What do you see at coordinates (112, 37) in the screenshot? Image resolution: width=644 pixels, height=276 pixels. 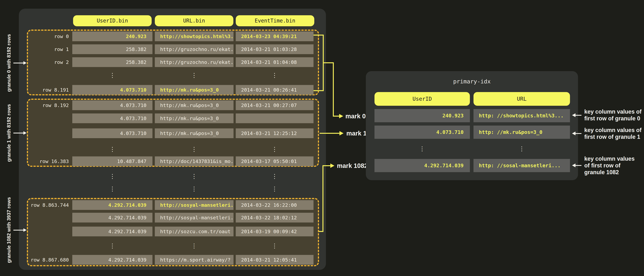 I see `cell-userid: 240.923` at bounding box center [112, 37].